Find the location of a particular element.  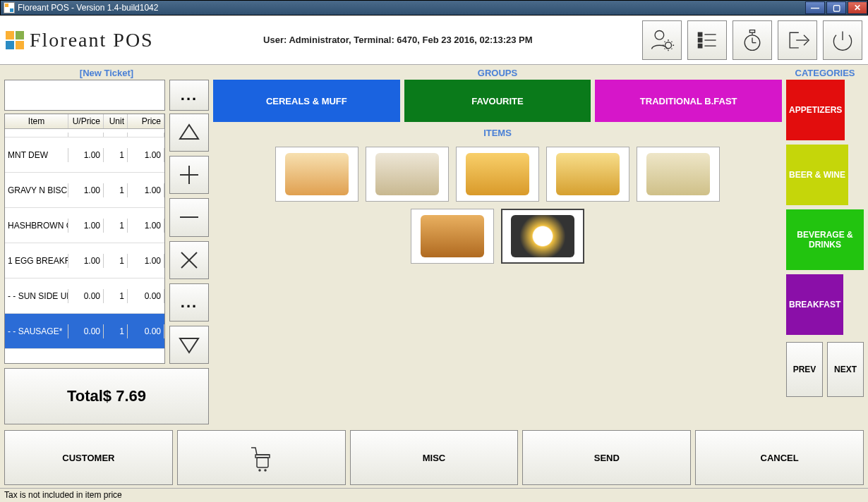

ticket-grid-header: Item U/Price Unit Price is located at coordinates (85, 121).